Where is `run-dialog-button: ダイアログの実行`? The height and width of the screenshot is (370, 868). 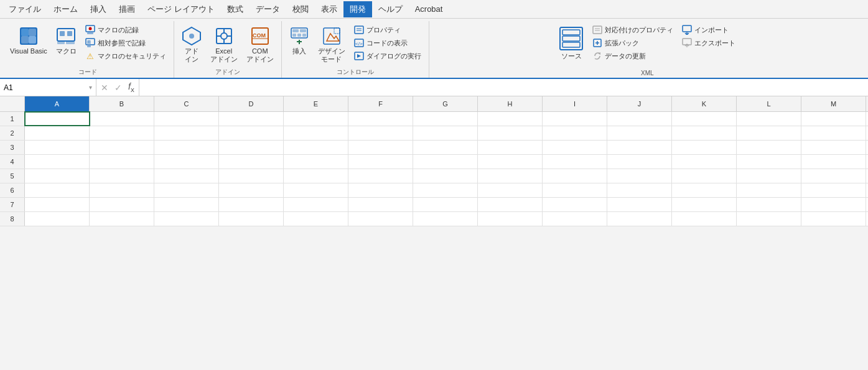
run-dialog-button: ダイアログの実行 is located at coordinates (388, 56).